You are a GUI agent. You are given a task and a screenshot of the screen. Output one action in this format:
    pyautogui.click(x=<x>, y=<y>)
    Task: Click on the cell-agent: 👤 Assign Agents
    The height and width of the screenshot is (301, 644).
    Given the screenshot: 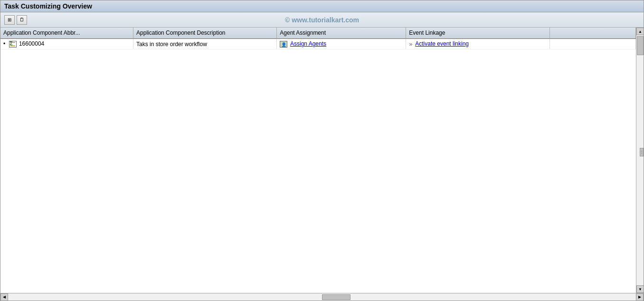 What is the action you would take?
    pyautogui.click(x=341, y=44)
    